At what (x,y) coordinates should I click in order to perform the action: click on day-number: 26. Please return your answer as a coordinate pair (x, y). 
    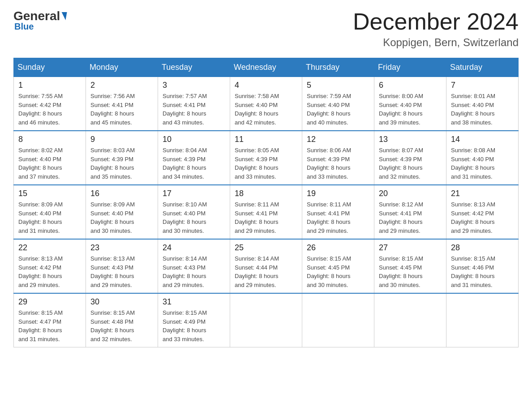
    Looking at the image, I should click on (338, 248).